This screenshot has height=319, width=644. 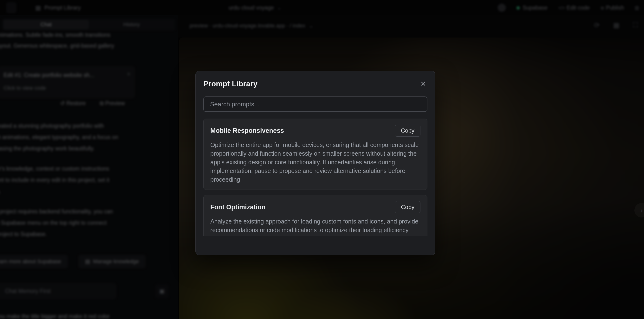 What do you see at coordinates (247, 131) in the screenshot?
I see `prompt-title: Mobile Responsiveness` at bounding box center [247, 131].